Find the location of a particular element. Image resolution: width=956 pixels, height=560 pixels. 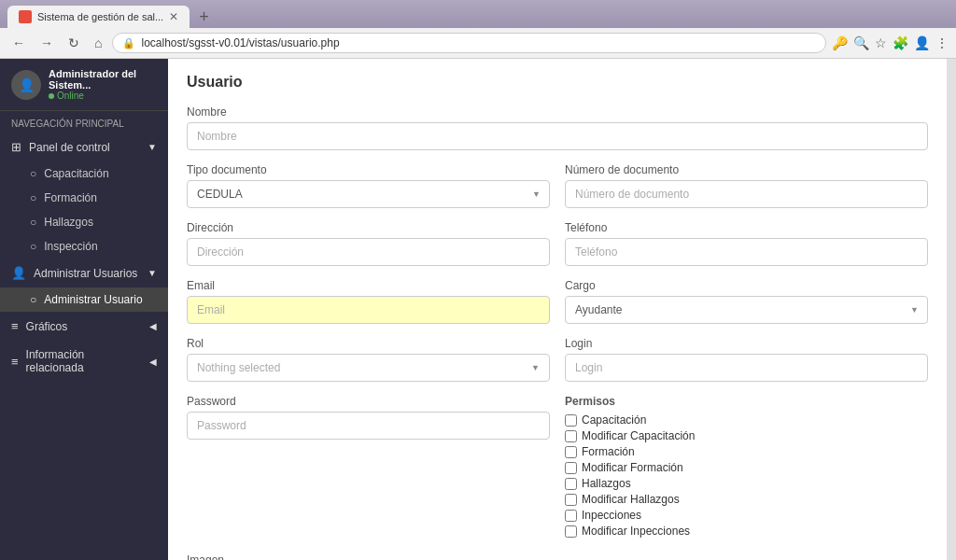

administrar-usuarios-icon: 👤 is located at coordinates (19, 273).